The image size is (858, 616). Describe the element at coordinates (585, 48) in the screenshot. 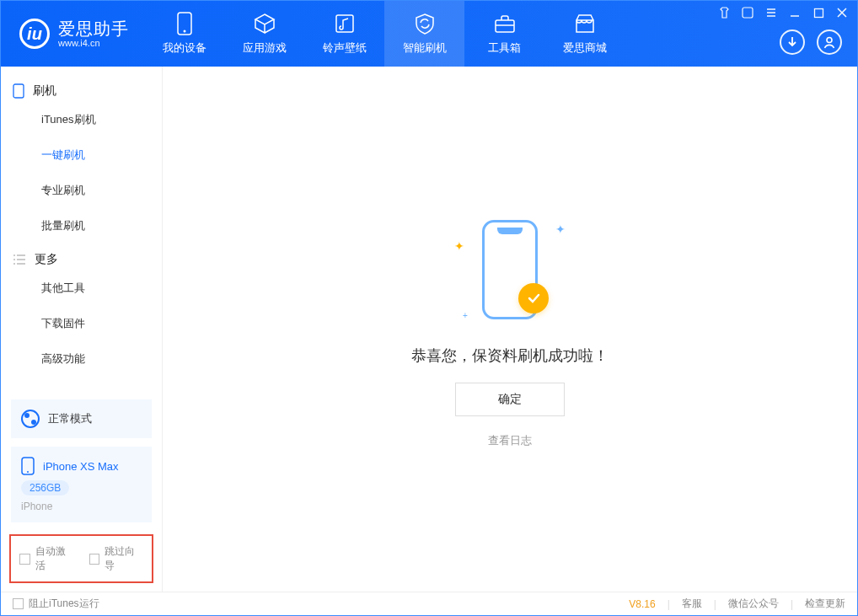

I see `tab-label: 爱思商城` at that location.